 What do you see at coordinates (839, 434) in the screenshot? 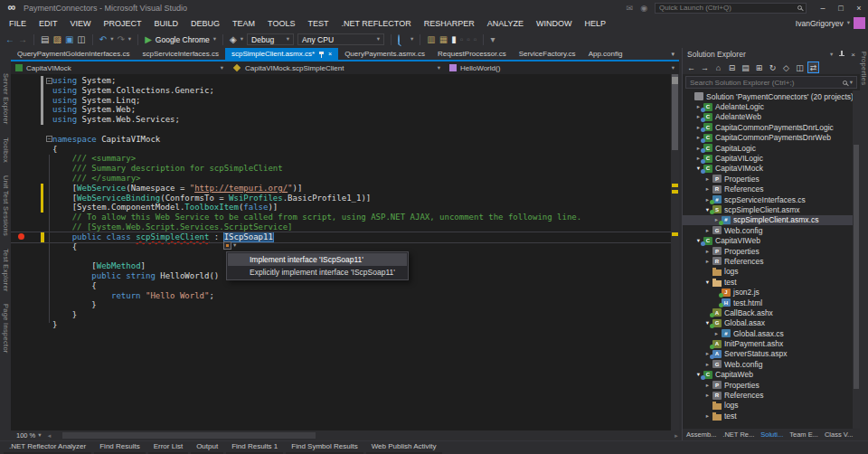
I see `tool-tab-class-v: Class V...` at bounding box center [839, 434].